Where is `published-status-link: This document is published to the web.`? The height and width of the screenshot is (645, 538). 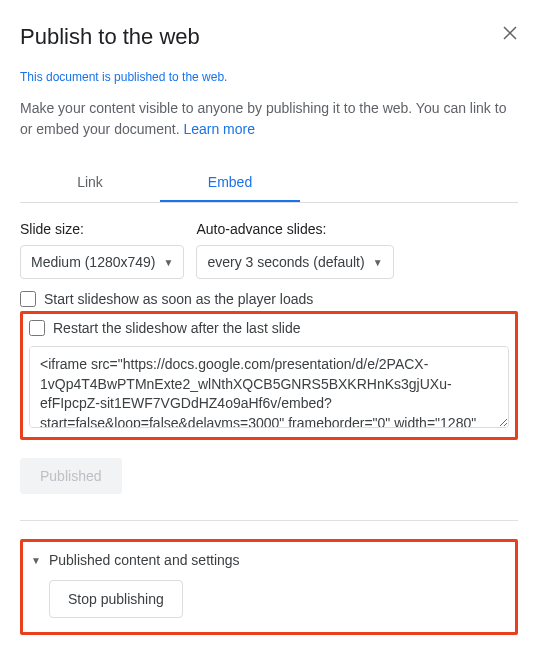 published-status-link: This document is published to the web. is located at coordinates (269, 77).